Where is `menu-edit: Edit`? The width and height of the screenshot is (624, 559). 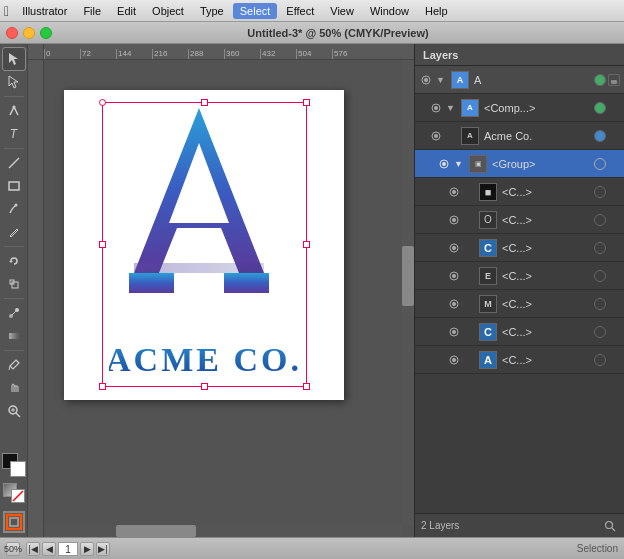 menu-edit: Edit is located at coordinates (126, 11).